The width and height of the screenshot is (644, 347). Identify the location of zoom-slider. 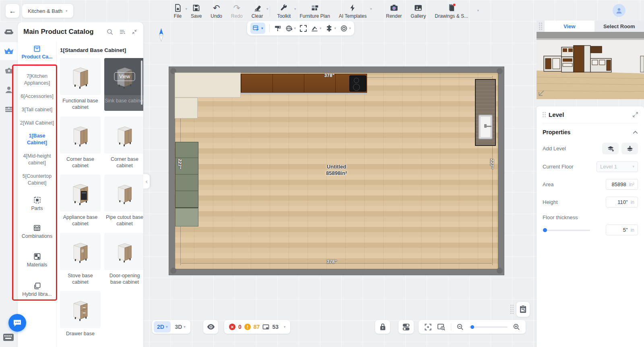
(488, 327).